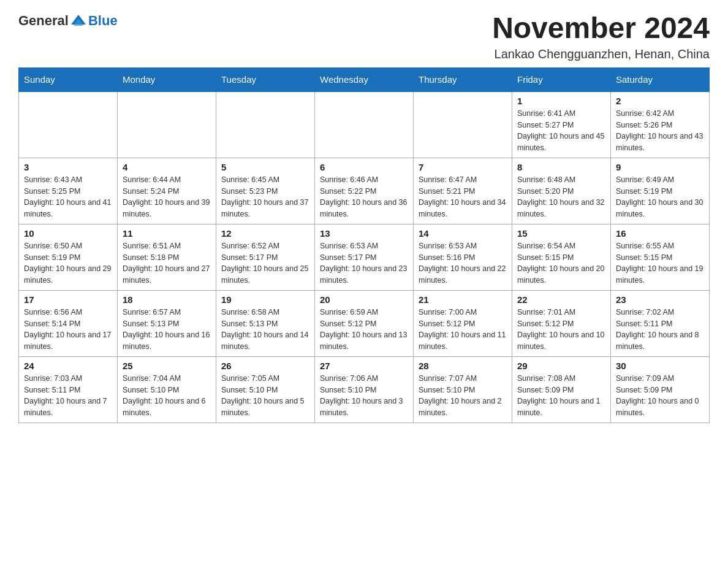 The width and height of the screenshot is (728, 563). Describe the element at coordinates (463, 167) in the screenshot. I see `day-number: 7` at that location.